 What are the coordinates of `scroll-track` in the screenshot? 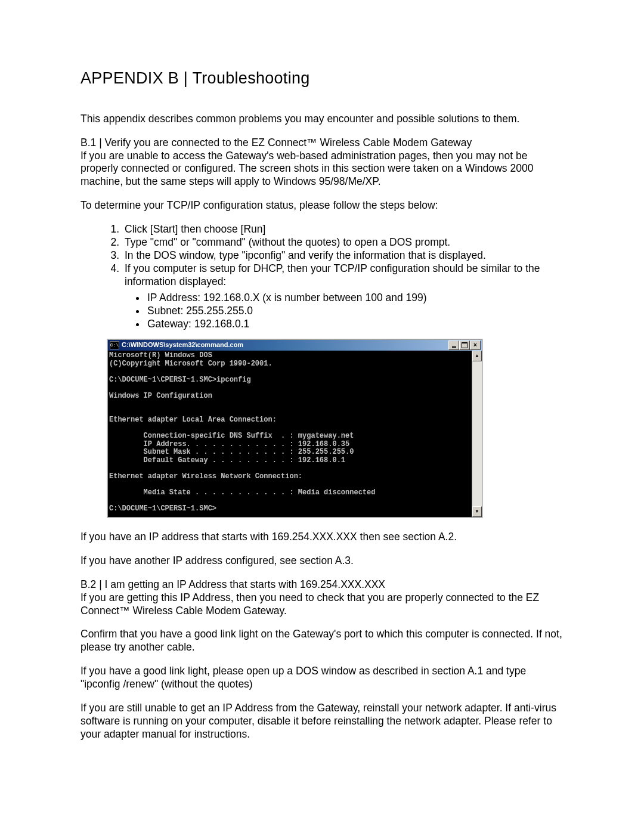 It's located at (477, 434).